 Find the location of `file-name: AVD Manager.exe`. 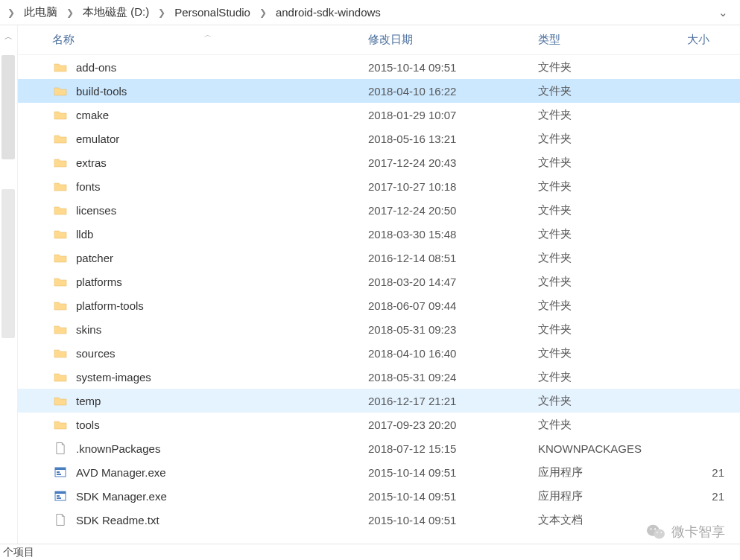

file-name: AVD Manager.exe is located at coordinates (222, 472).